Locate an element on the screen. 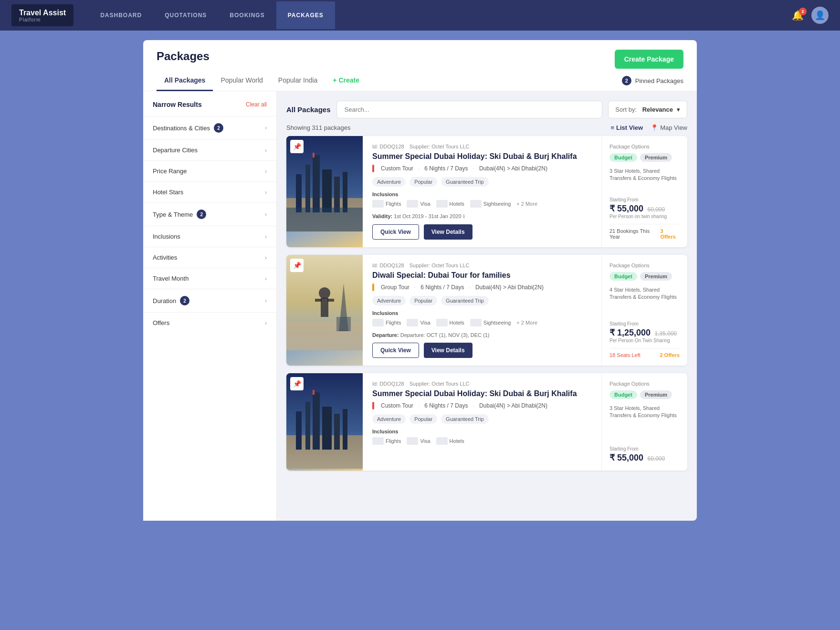 Image resolution: width=840 pixels, height=630 pixels. filter-destinations: Destinations & Cities 2 › is located at coordinates (210, 128).